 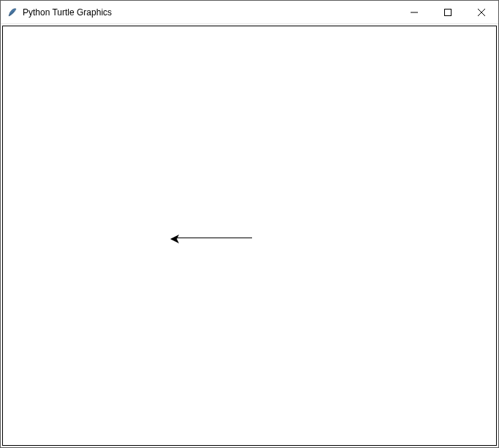 What do you see at coordinates (414, 12) in the screenshot?
I see `minimize-button` at bounding box center [414, 12].